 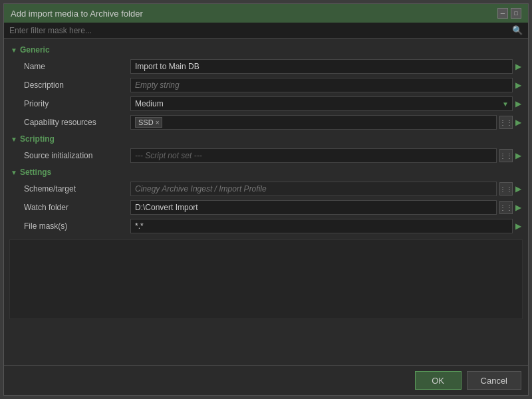 I want to click on scripting-section-label: Scripting, so click(x=37, y=139).